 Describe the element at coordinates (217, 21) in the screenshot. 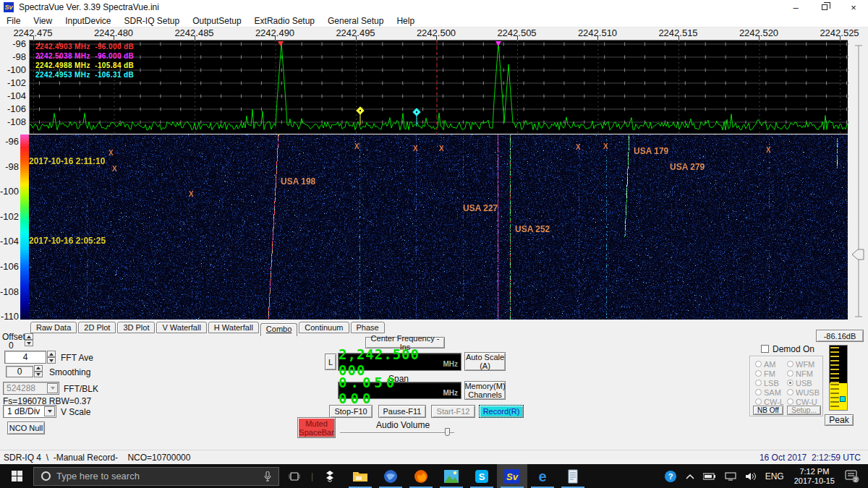

I see `menu-outputsetup: OutputSetup` at that location.